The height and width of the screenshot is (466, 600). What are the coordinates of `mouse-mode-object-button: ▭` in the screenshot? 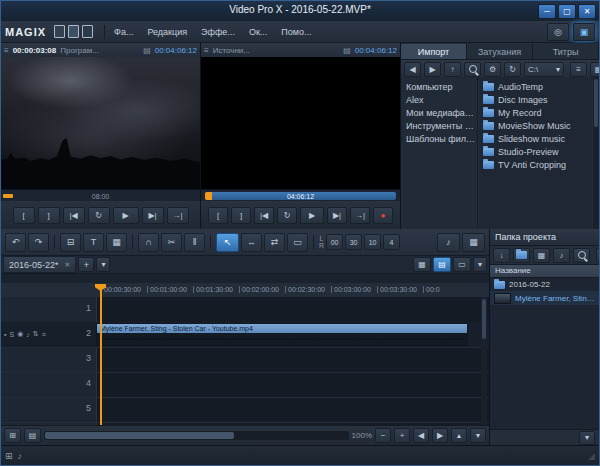 It's located at (298, 242).